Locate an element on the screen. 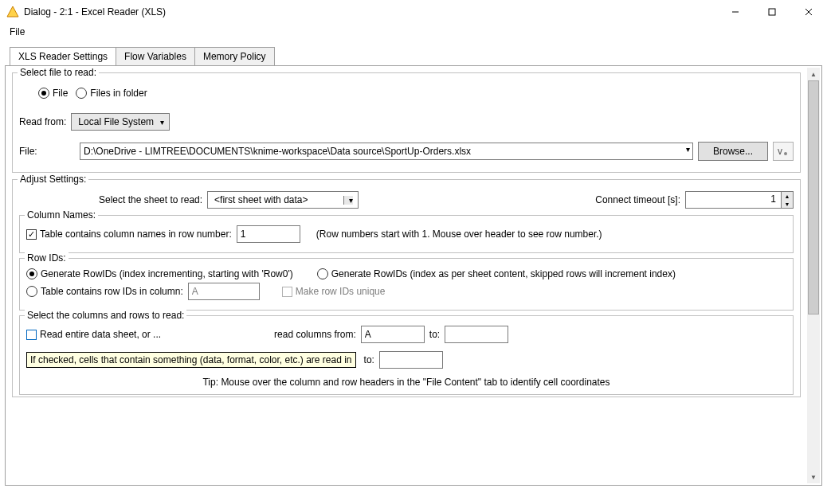  checkbox-table-has-col-names: Table contains column names in row numbe… is located at coordinates (129, 234).